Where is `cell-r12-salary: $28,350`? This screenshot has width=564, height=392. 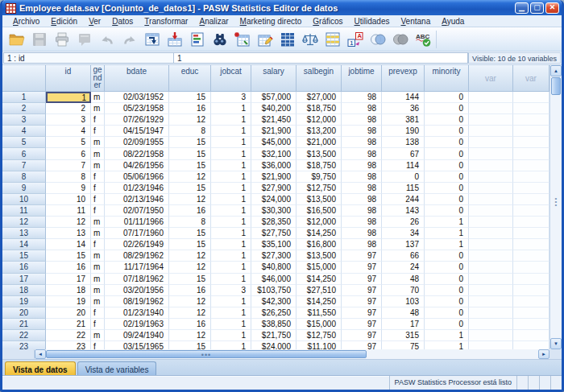 cell-r12-salary: $28,350 is located at coordinates (274, 222).